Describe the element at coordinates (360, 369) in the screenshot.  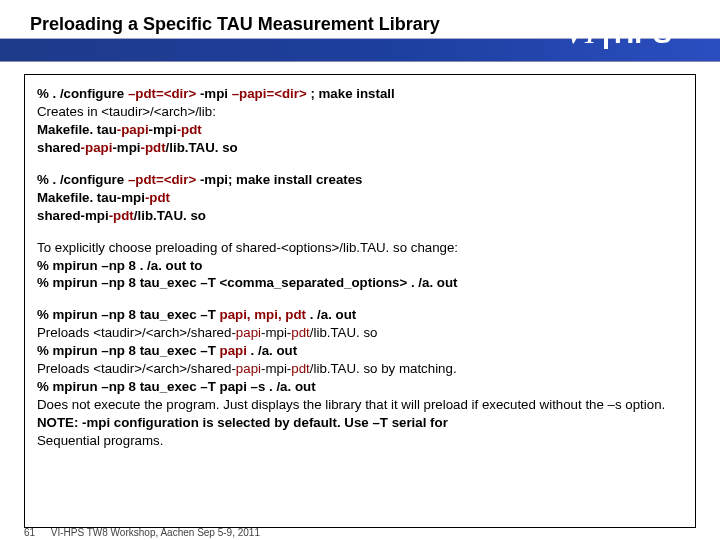
I see `line-14: Preloads <taudir>/<arch>/shared-papi-mpi…` at that location.